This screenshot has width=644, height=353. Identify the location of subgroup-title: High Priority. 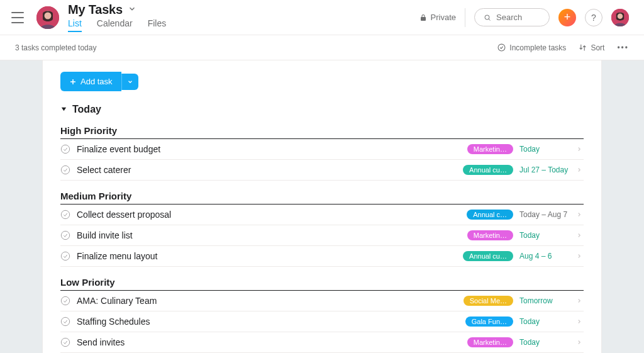
(322, 132).